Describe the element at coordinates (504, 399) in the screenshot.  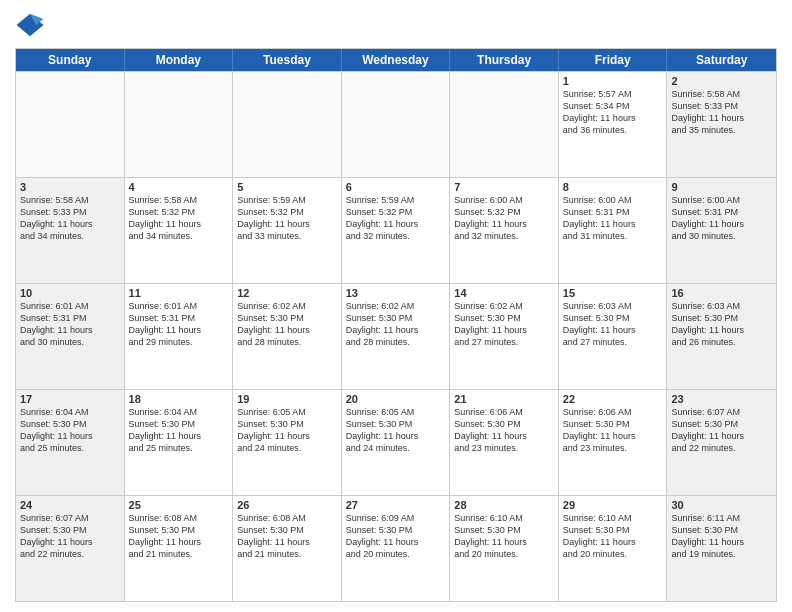
I see `day-number: 21` at that location.